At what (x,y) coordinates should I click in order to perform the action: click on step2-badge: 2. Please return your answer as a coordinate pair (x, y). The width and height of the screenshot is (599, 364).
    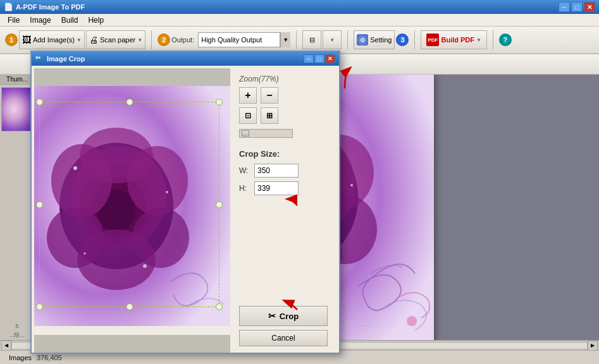
    Looking at the image, I should click on (164, 40).